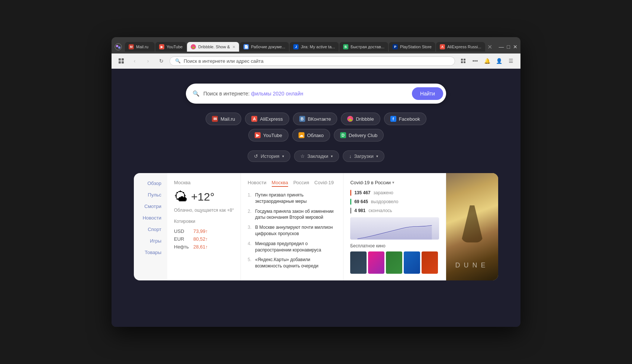 This screenshot has width=632, height=364. Describe the element at coordinates (131, 47) in the screenshot. I see `tab-icon-mail: M` at that location.